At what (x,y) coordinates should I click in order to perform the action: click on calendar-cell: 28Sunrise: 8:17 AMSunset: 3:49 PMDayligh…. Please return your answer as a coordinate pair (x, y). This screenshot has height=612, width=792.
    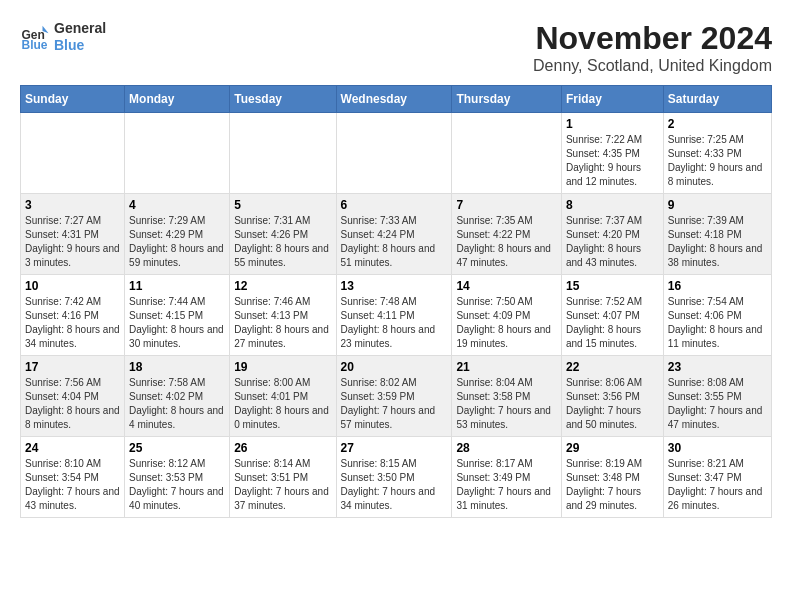
    Looking at the image, I should click on (507, 478).